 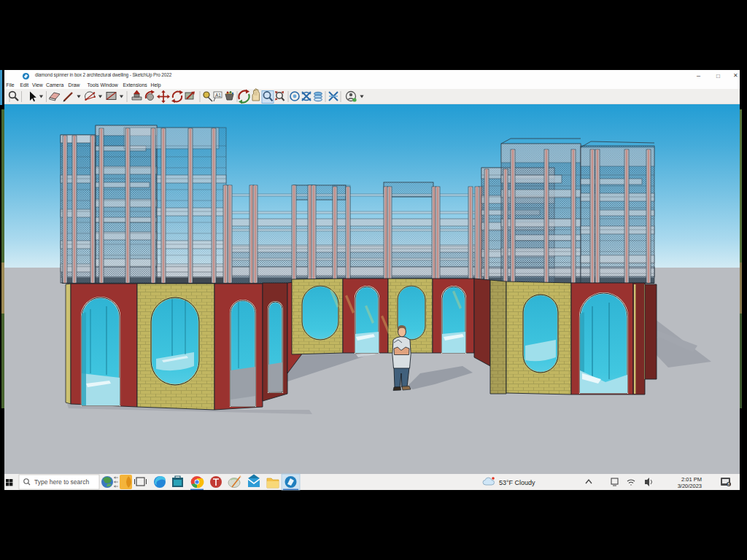 What do you see at coordinates (517, 483) in the screenshot?
I see `svg-text: 53°F Cloudy` at bounding box center [517, 483].